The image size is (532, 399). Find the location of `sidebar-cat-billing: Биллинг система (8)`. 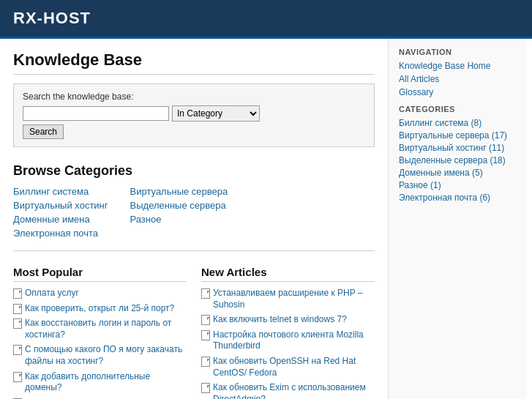

sidebar-cat-billing: Биллинг система (8) is located at coordinates (458, 123).